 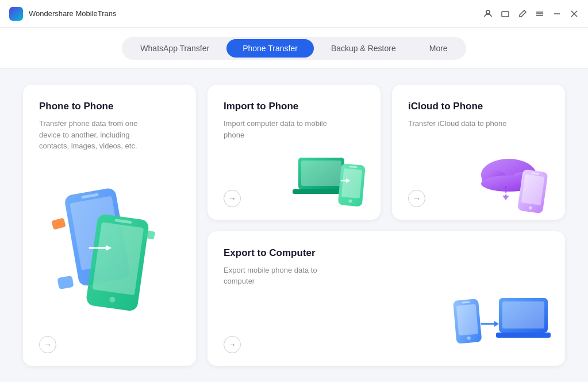 What do you see at coordinates (460, 124) in the screenshot?
I see `card-icloud-desc: Transfer iCloud data to phone` at bounding box center [460, 124].